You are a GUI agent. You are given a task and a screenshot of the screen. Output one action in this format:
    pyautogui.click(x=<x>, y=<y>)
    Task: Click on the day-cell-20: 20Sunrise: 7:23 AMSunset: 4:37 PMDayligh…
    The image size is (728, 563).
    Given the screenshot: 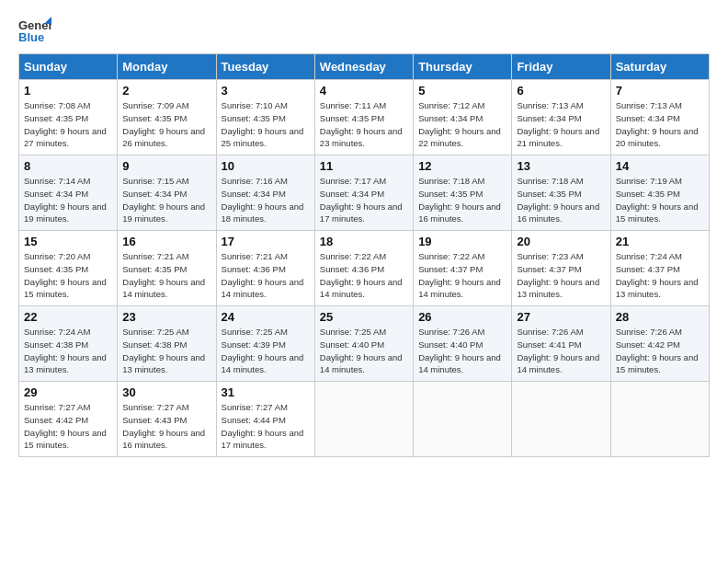 What is the action you would take?
    pyautogui.click(x=561, y=269)
    